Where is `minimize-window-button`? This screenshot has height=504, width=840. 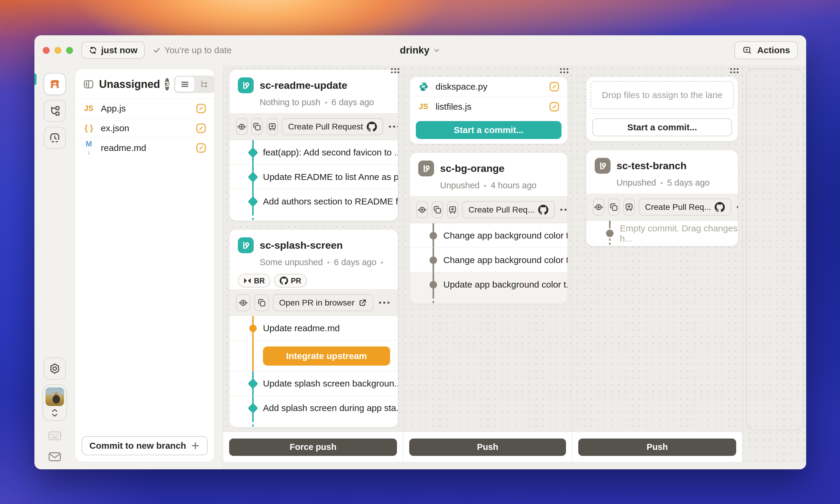 minimize-window-button is located at coordinates (58, 50).